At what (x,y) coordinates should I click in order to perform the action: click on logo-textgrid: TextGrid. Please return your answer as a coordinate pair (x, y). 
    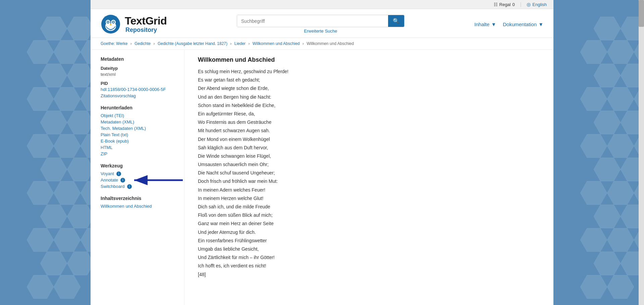
    Looking at the image, I should click on (146, 21).